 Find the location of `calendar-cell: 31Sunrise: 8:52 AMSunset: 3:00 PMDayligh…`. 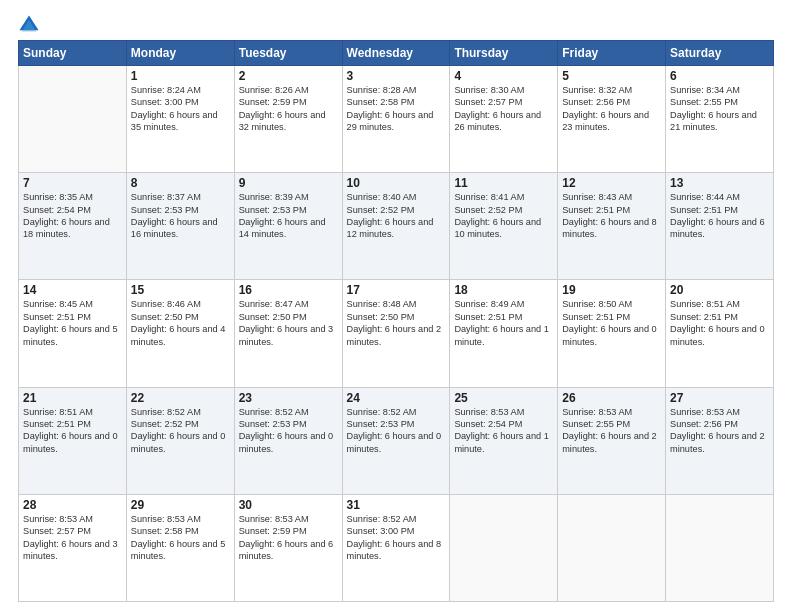

calendar-cell: 31Sunrise: 8:52 AMSunset: 3:00 PMDayligh… is located at coordinates (396, 548).